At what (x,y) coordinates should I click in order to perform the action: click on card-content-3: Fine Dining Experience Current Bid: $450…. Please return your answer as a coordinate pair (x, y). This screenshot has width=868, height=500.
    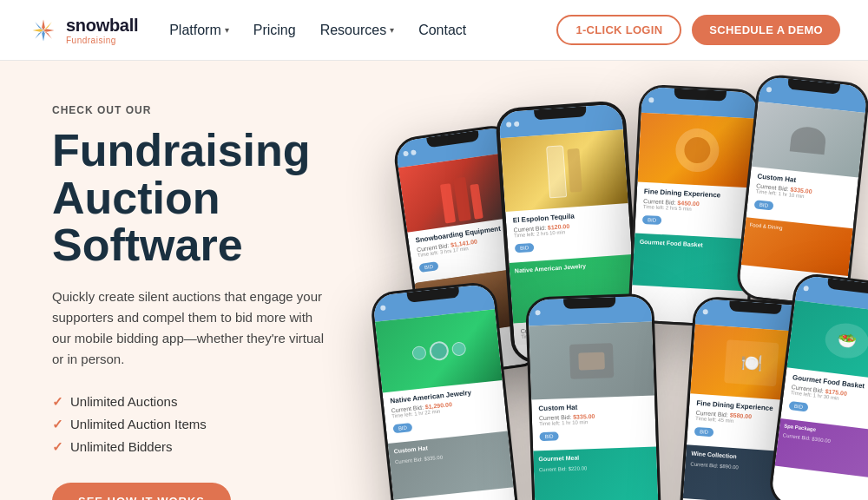
    Looking at the image, I should click on (694, 209).